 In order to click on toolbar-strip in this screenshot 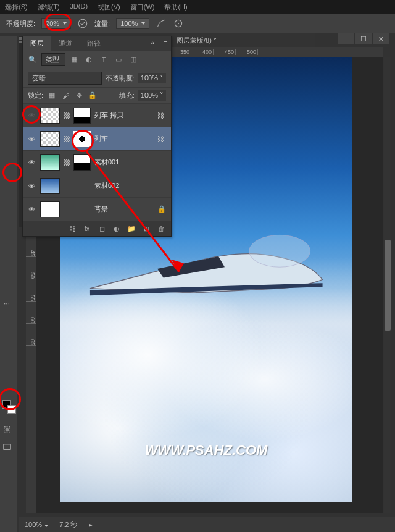, I will do `click(9, 284)`.